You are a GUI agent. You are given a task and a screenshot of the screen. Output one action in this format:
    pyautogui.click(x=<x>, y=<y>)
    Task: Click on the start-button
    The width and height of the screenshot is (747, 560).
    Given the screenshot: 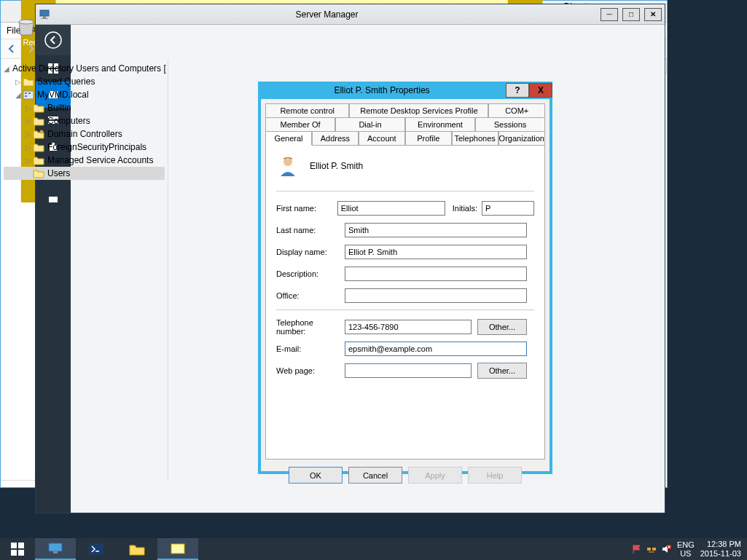 What is the action you would take?
    pyautogui.click(x=17, y=549)
    